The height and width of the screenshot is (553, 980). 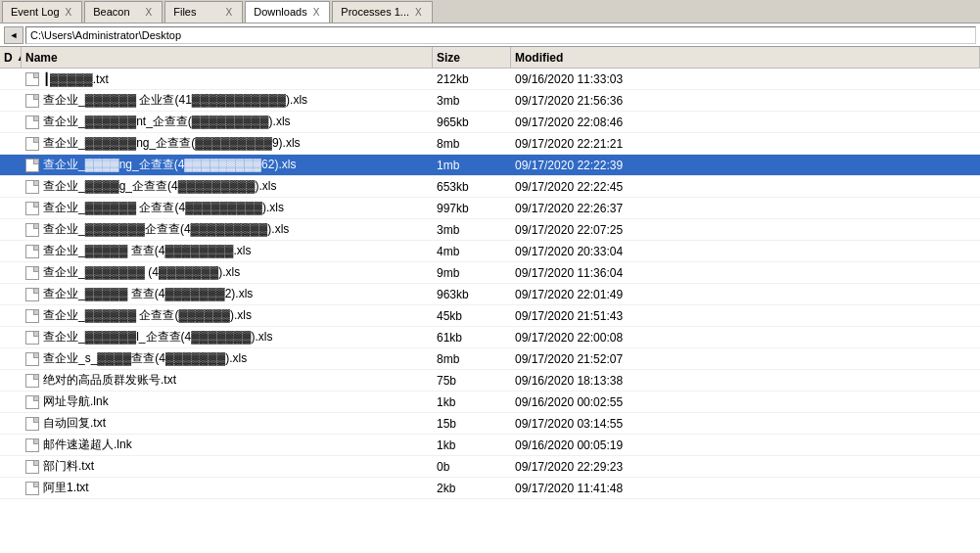 What do you see at coordinates (145, 358) in the screenshot?
I see `file-name-text: 查企业_s_▓▓▓▓查查(4▓▓▓▓▓▓▓).xls` at bounding box center [145, 358].